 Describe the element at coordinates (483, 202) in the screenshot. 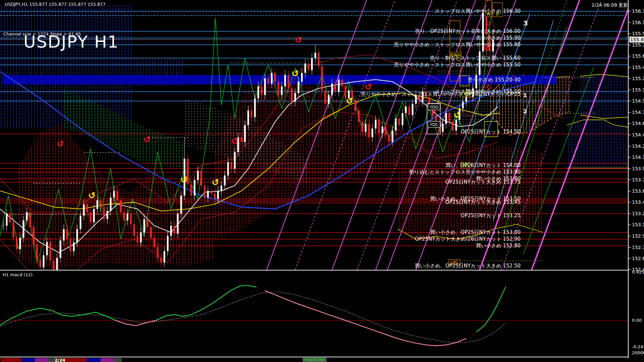

I see `order-level-annotation: OP25日NYカット大きめ 153.45` at that location.